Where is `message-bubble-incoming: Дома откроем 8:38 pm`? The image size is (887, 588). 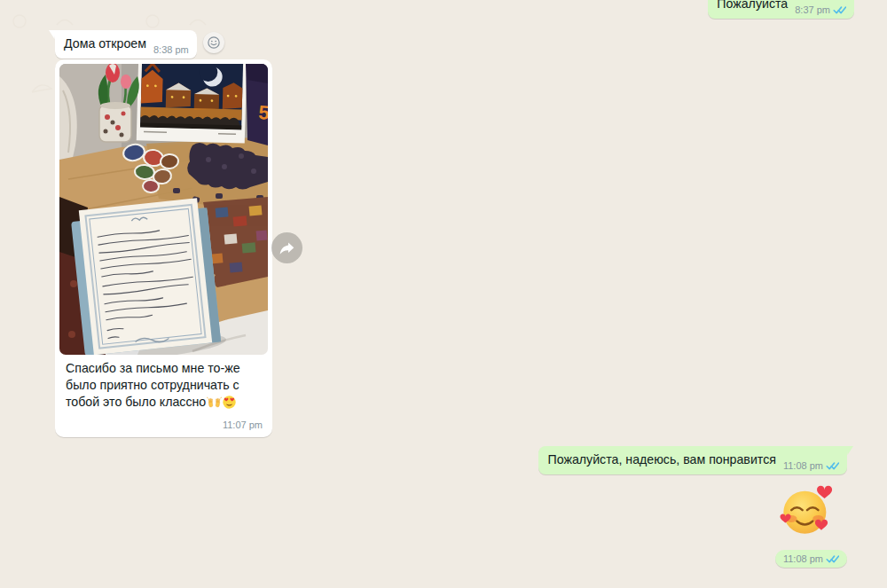 message-bubble-incoming: Дома откроем 8:38 pm is located at coordinates (126, 44).